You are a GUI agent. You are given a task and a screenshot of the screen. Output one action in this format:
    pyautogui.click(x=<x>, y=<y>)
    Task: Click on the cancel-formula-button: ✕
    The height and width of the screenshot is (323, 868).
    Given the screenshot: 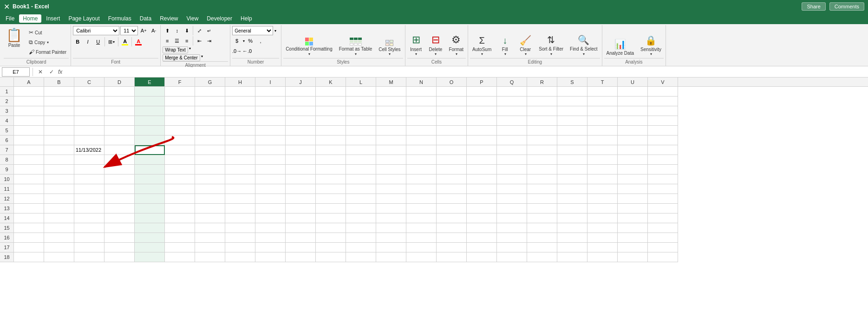 What is the action you would take?
    pyautogui.click(x=40, y=72)
    